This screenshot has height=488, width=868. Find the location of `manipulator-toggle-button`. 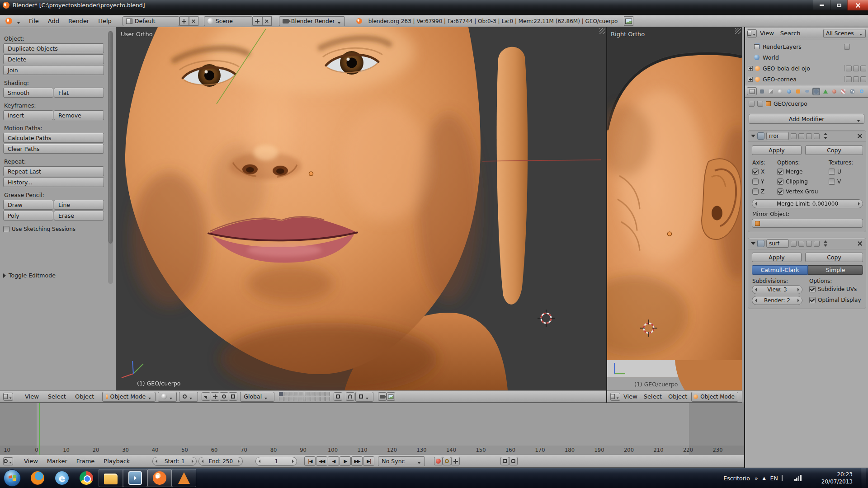

manipulator-toggle-button is located at coordinates (206, 397).